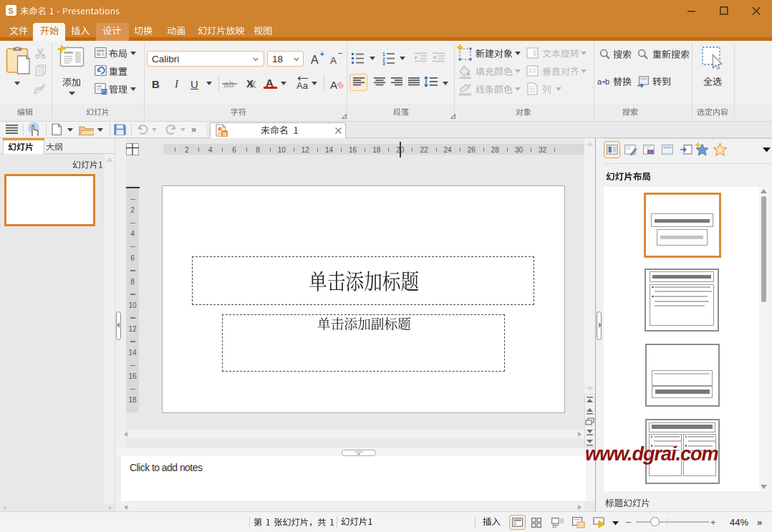 Image resolution: width=772 pixels, height=532 pixels. What do you see at coordinates (56, 132) in the screenshot?
I see `svg-text:...: ...` at bounding box center [56, 132].